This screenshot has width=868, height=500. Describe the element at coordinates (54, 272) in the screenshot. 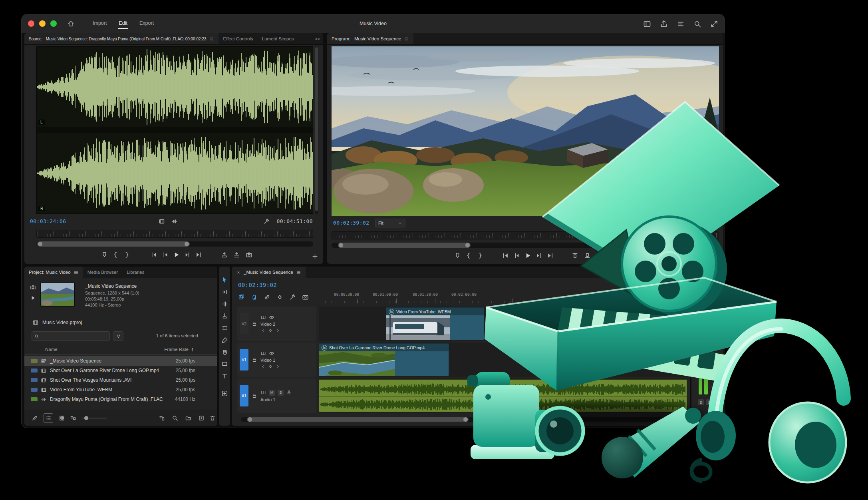

I see `tab-project: Project: Music Video` at that location.